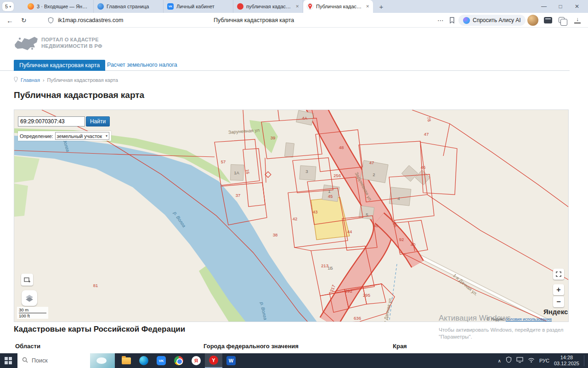 Image resolution: width=588 pixels, height=368 pixels. What do you see at coordinates (196, 361) in the screenshot?
I see `taskbar-yandex: Я` at bounding box center [196, 361].